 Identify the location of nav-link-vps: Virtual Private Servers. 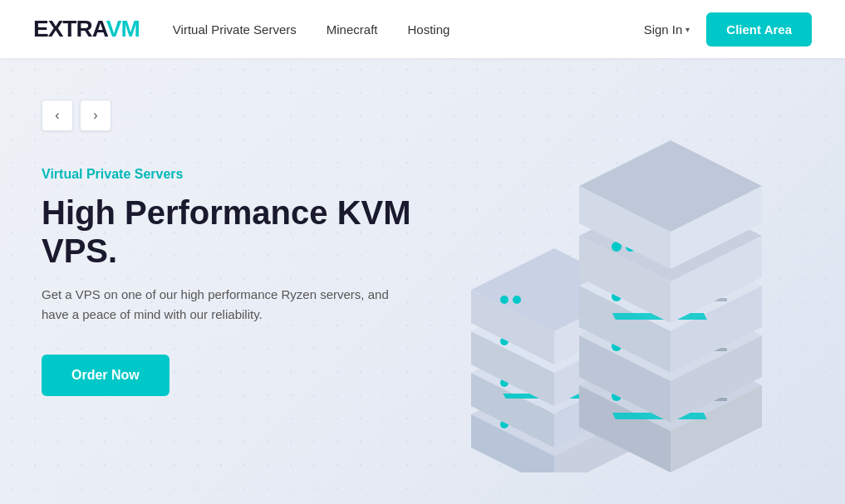
(234, 30).